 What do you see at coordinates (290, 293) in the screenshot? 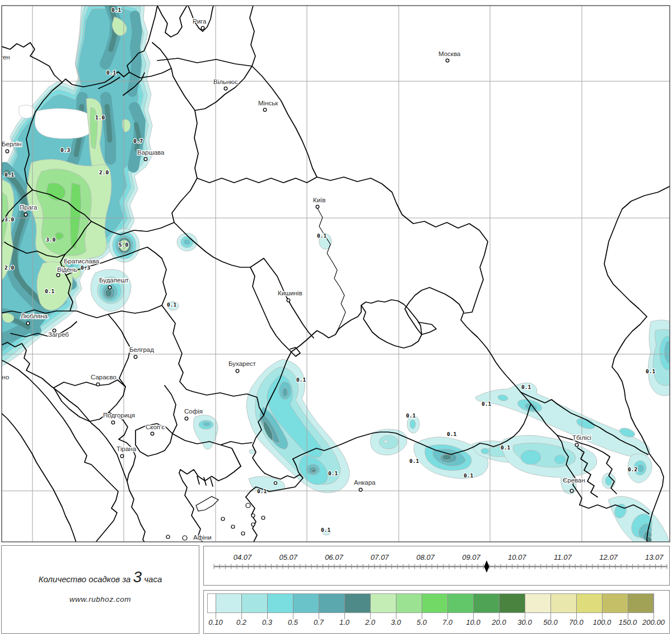
I see `city-label: Кишинів` at bounding box center [290, 293].